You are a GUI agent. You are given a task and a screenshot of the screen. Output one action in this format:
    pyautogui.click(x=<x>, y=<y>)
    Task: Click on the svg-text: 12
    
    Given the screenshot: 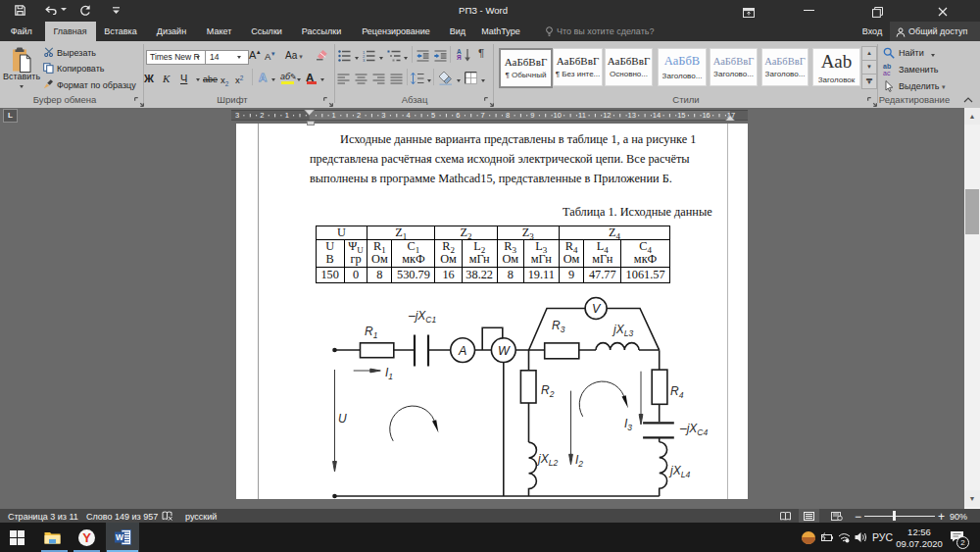 What is the action you would take?
    pyautogui.click(x=607, y=116)
    